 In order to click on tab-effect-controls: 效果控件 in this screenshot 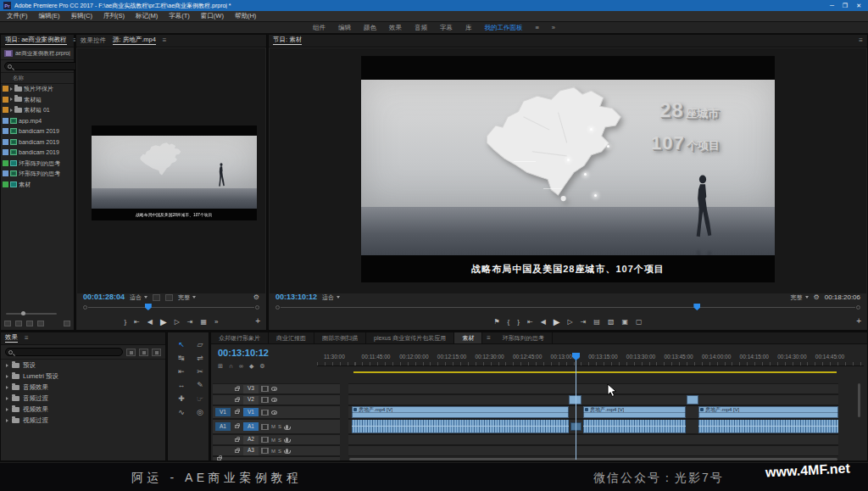, I will do `click(93, 41)`.